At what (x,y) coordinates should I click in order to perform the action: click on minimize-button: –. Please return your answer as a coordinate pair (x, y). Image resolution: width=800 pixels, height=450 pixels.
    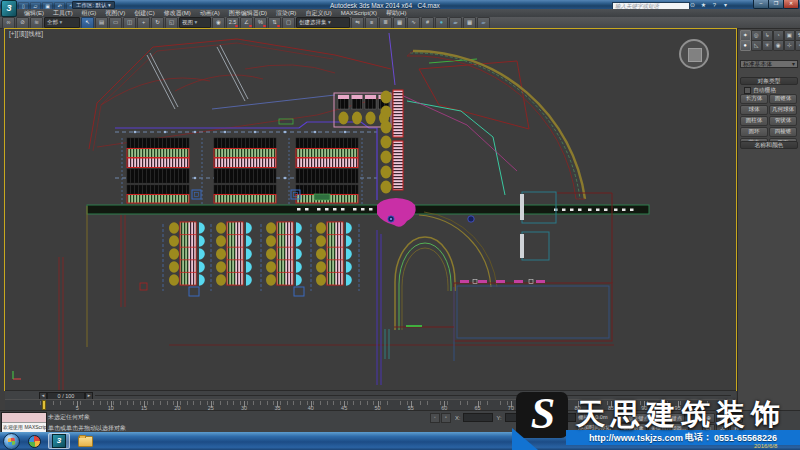
    Looking at the image, I should click on (761, 4).